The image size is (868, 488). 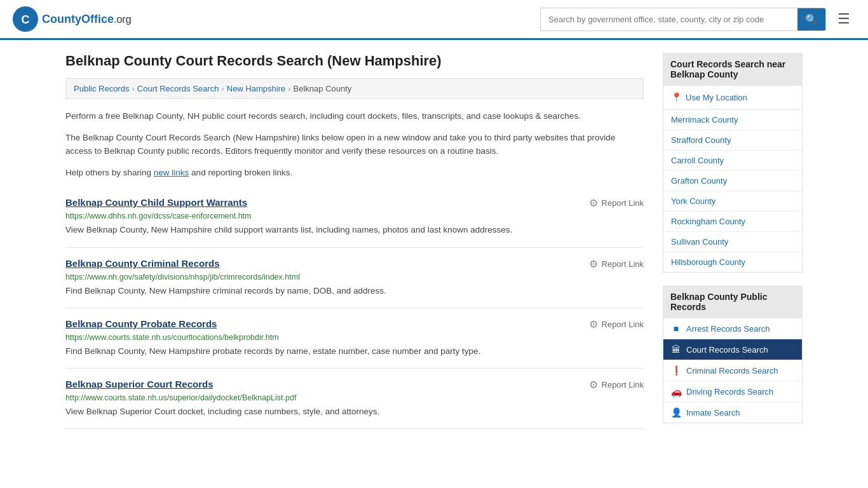 What do you see at coordinates (733, 241) in the screenshot?
I see `nearby-county-link: Sullivan County` at bounding box center [733, 241].